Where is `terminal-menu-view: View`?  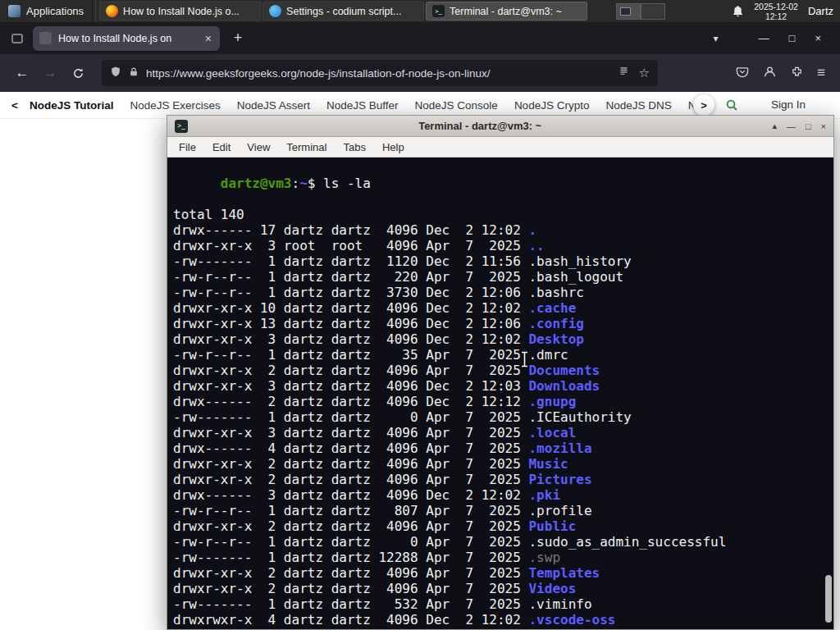 terminal-menu-view: View is located at coordinates (258, 148).